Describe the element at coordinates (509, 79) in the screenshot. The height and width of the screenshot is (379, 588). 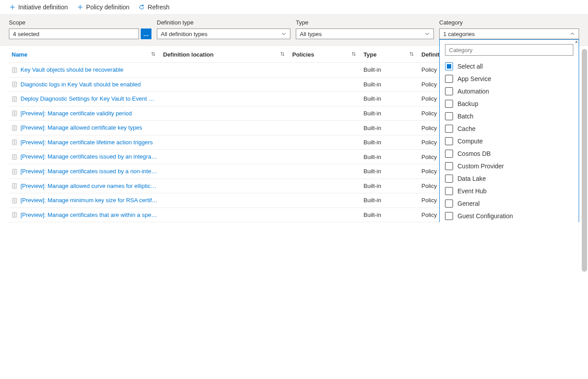
I see `category-option: App Service` at that location.